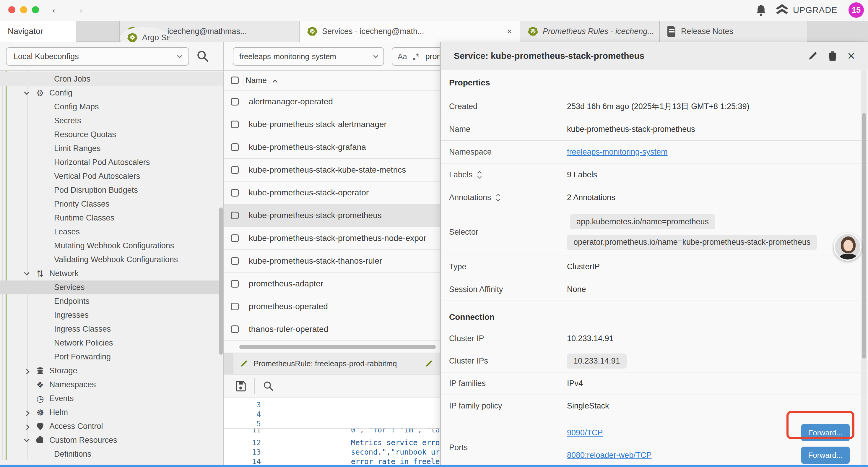  Describe the element at coordinates (112, 426) in the screenshot. I see `sidebar-item: ⚙ ⇅ ❖ ◷ ☸ Access Control` at that location.